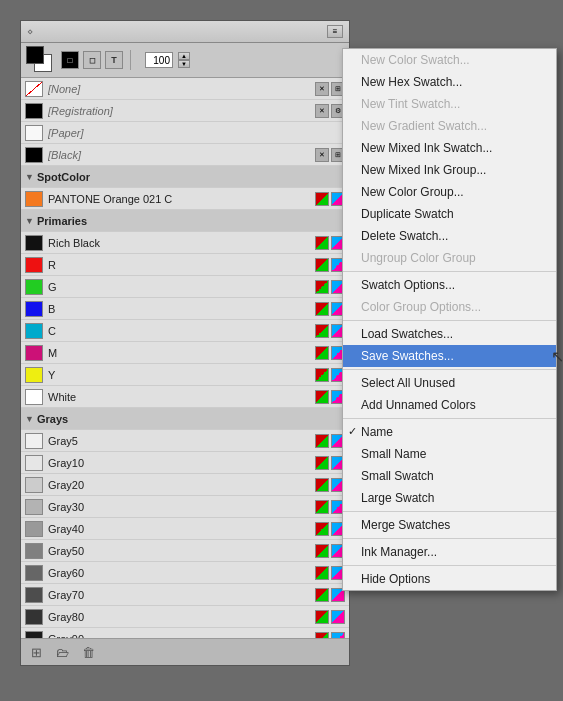 The image size is (563, 701). I want to click on swatch-icons: ✕ ⚙, so click(330, 111).